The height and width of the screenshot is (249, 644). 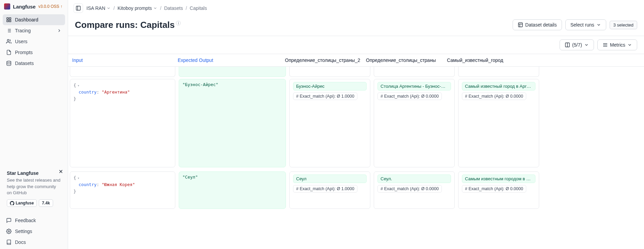 I want to click on cell-run: Буэнос-Айрес # Exact_match (Api): Ø 1.00…, so click(x=330, y=123).